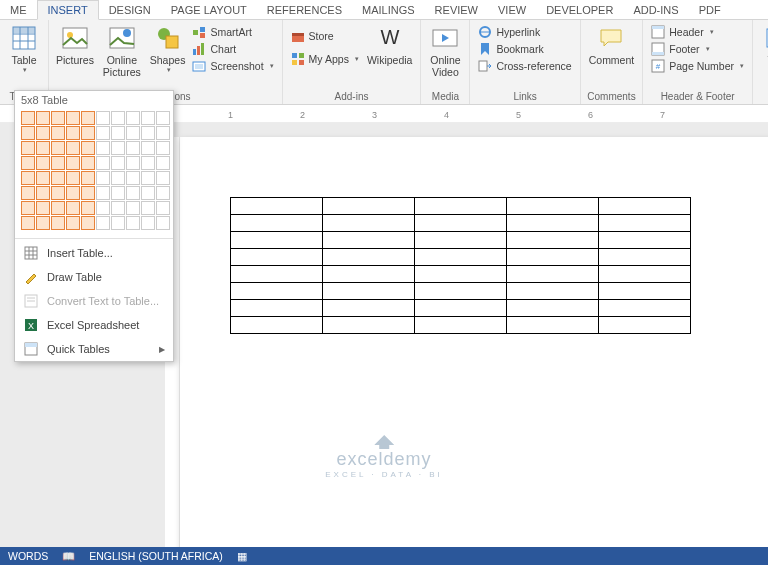 This screenshot has height=565, width=768. What do you see at coordinates (325, 59) in the screenshot?
I see `my-apps-button: My Apps` at bounding box center [325, 59].